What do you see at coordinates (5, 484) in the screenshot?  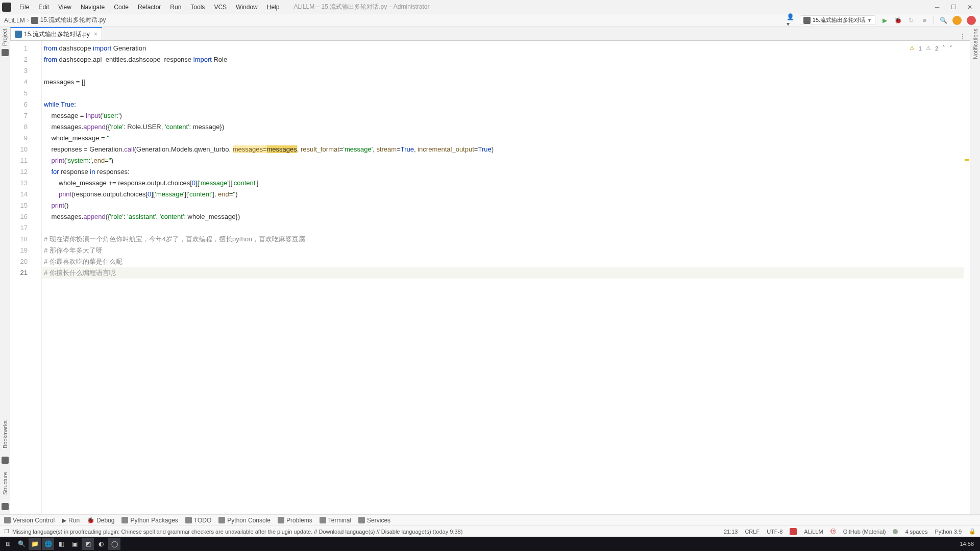 I see `structure-tool-button: Structure` at bounding box center [5, 484].